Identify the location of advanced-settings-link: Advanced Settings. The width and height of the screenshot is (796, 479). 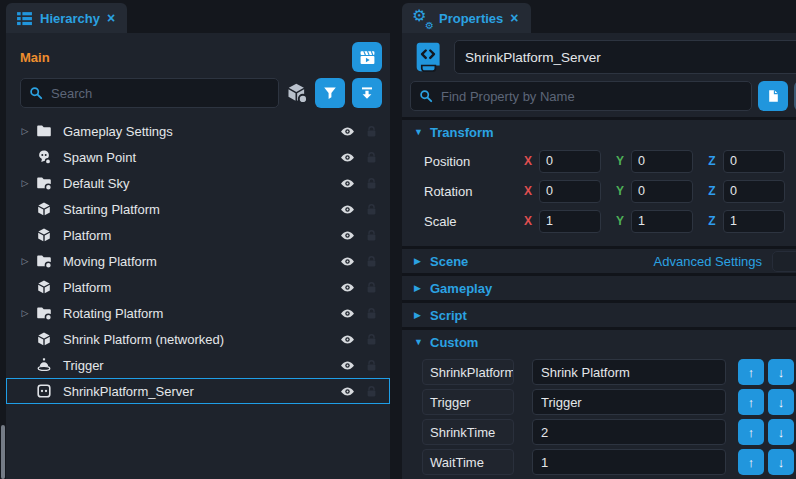
(708, 262).